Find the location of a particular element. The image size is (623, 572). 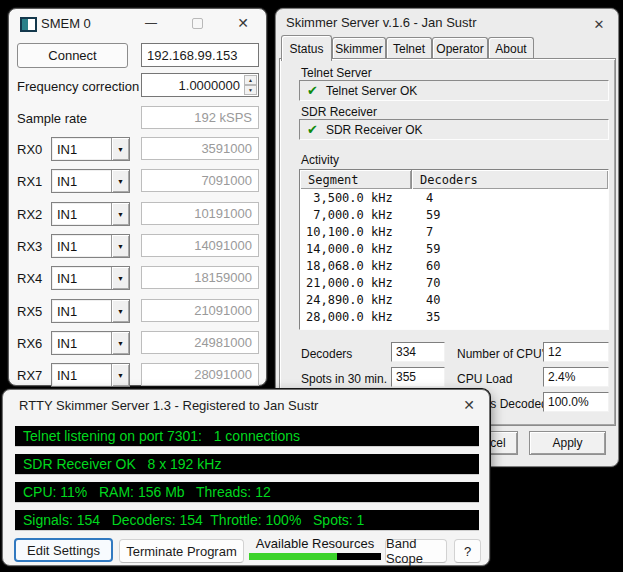

segment-cell: 10,100.0 kHz is located at coordinates (359, 232).